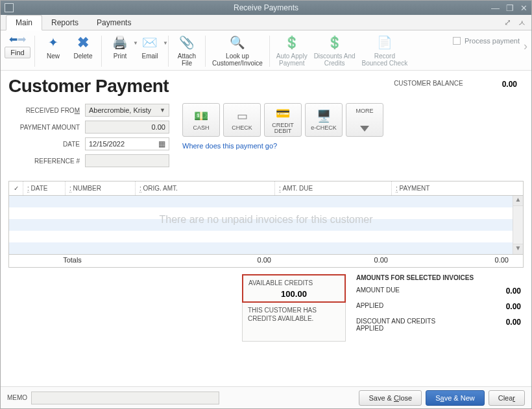 Image resolution: width=532 pixels, height=409 pixels. I want to click on close-icon: ✕, so click(524, 8).